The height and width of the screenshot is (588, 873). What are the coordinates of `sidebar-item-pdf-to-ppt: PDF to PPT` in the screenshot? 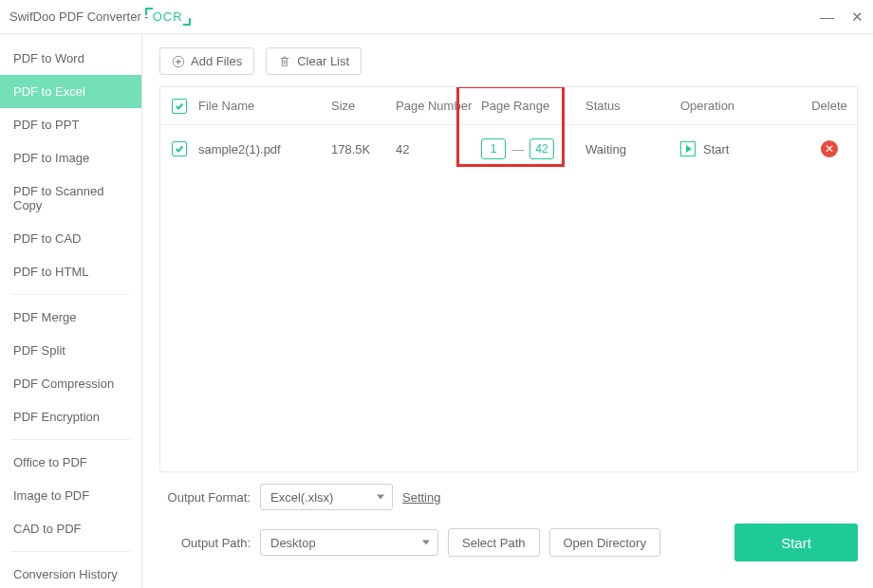 It's located at (70, 125).